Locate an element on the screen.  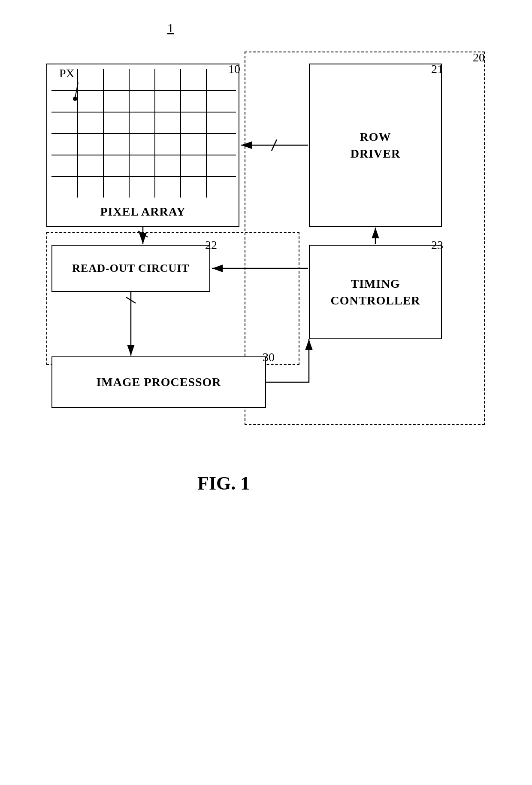
ref-23: 23 is located at coordinates (437, 245).